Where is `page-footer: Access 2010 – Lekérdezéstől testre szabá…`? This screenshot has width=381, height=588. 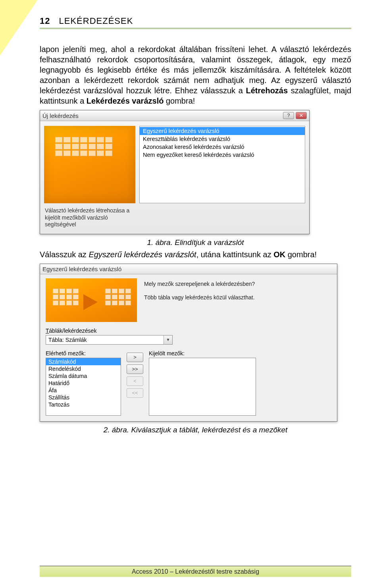
page-footer: Access 2010 – Lekérdezéstől testre szabá… is located at coordinates (195, 571).